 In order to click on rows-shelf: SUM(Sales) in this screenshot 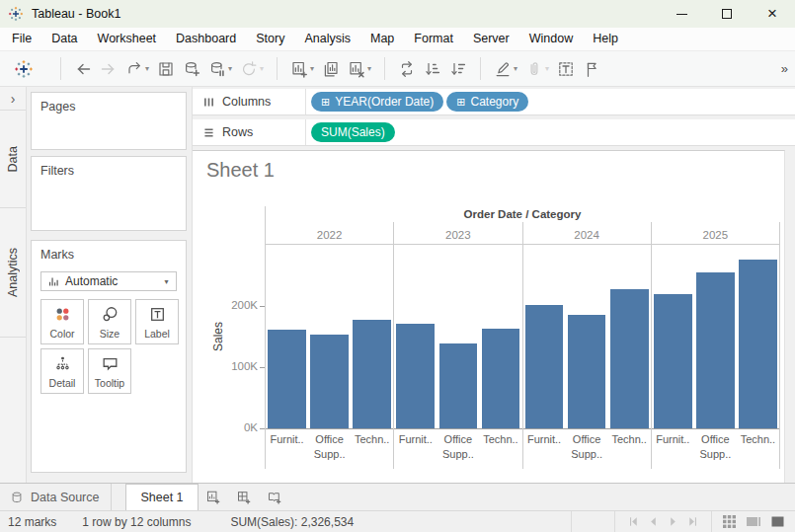, I will do `click(551, 132)`.